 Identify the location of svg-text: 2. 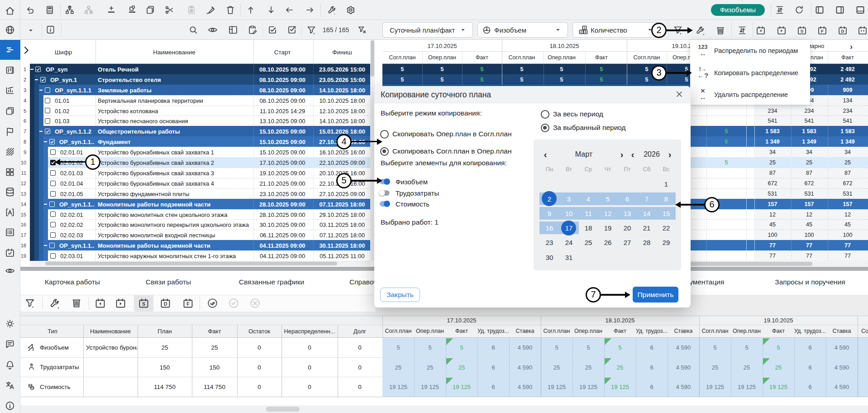
(582, 32).